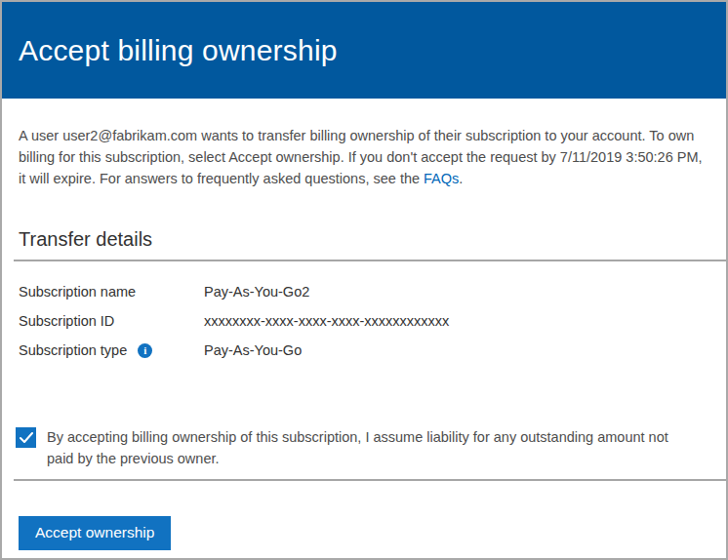 The width and height of the screenshot is (728, 560). I want to click on subscription-name-label: Subscription name, so click(77, 292).